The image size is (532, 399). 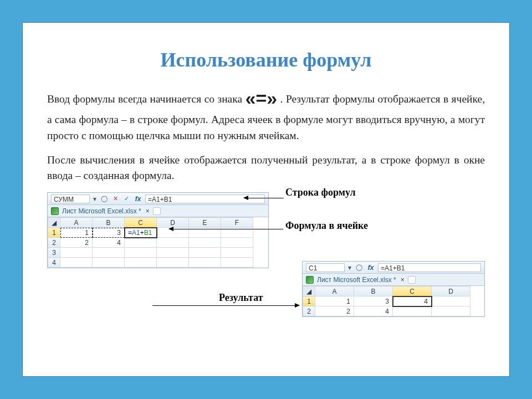 What do you see at coordinates (451, 291) in the screenshot?
I see `grid2-col-D: D` at bounding box center [451, 291].